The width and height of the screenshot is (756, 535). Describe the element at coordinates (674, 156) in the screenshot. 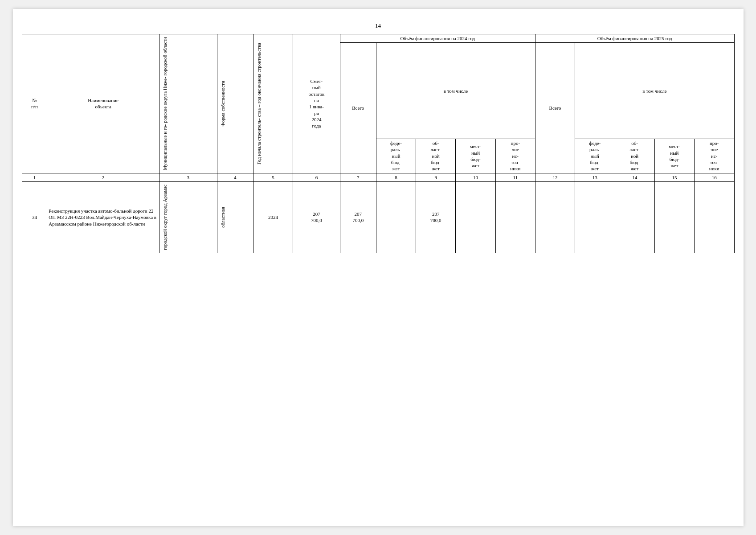

I see `mest-2025-header: мест- ный бюд- жет` at that location.